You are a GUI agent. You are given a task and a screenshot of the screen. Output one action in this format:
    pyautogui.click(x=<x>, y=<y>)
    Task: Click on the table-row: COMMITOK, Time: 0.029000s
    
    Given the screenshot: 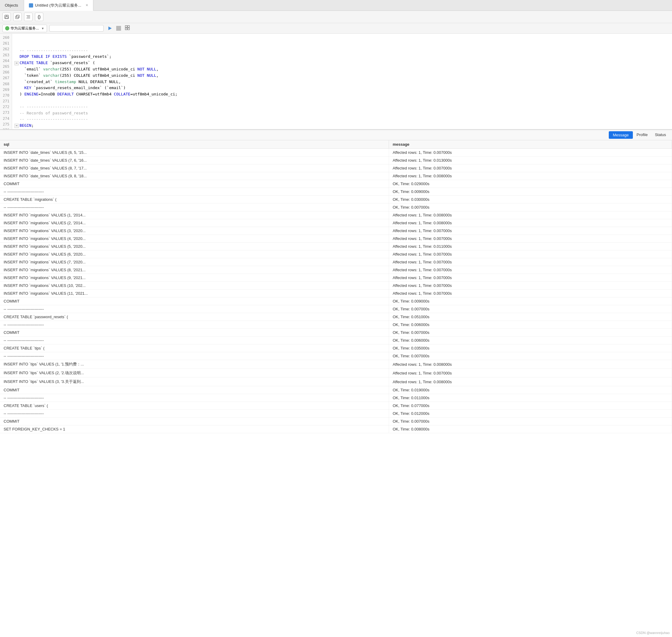 What is the action you would take?
    pyautogui.click(x=336, y=184)
    